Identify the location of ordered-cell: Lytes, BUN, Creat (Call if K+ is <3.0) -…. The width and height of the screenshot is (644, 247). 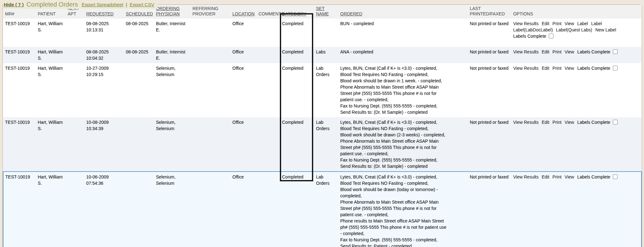
(403, 145).